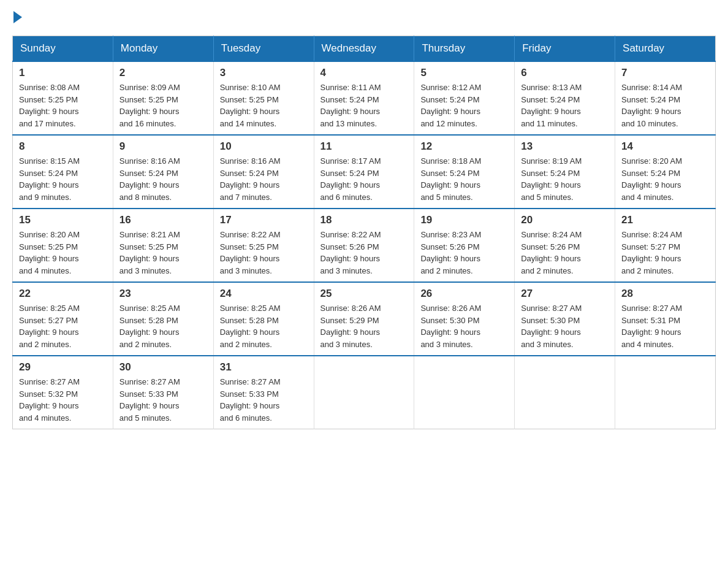  Describe the element at coordinates (565, 294) in the screenshot. I see `day-number: 27` at that location.